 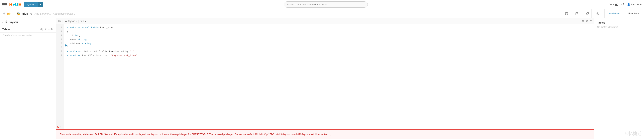 What do you see at coordinates (583, 21) in the screenshot?
I see `toolbar-file-icon: ⚙` at bounding box center [583, 21].